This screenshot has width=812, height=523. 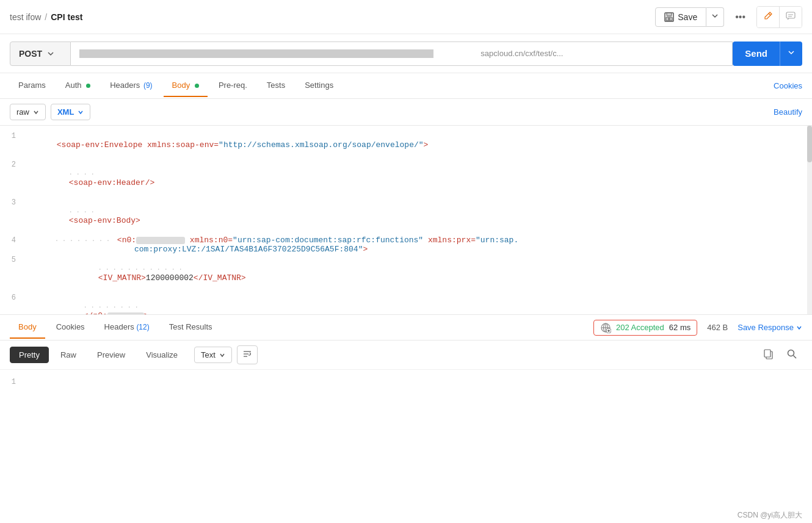 What do you see at coordinates (81, 112) in the screenshot?
I see `xml-chevron-icon` at bounding box center [81, 112].